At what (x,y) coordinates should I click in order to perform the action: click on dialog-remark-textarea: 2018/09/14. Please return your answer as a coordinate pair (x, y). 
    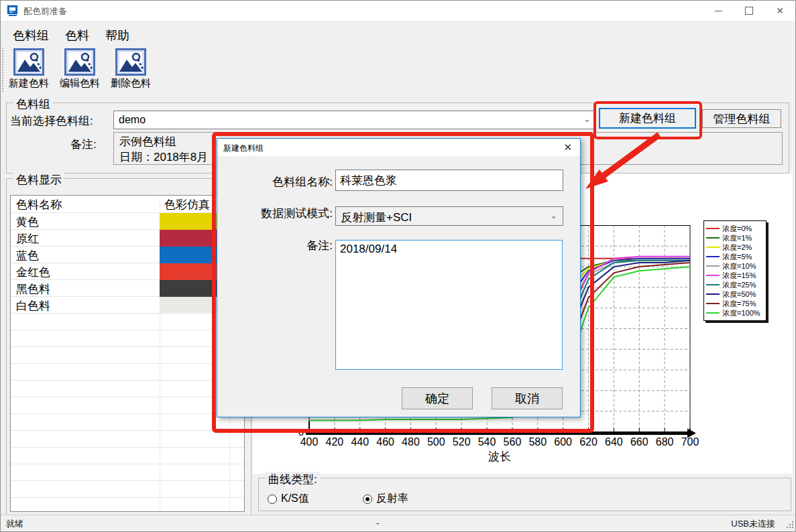
    Looking at the image, I should click on (449, 305).